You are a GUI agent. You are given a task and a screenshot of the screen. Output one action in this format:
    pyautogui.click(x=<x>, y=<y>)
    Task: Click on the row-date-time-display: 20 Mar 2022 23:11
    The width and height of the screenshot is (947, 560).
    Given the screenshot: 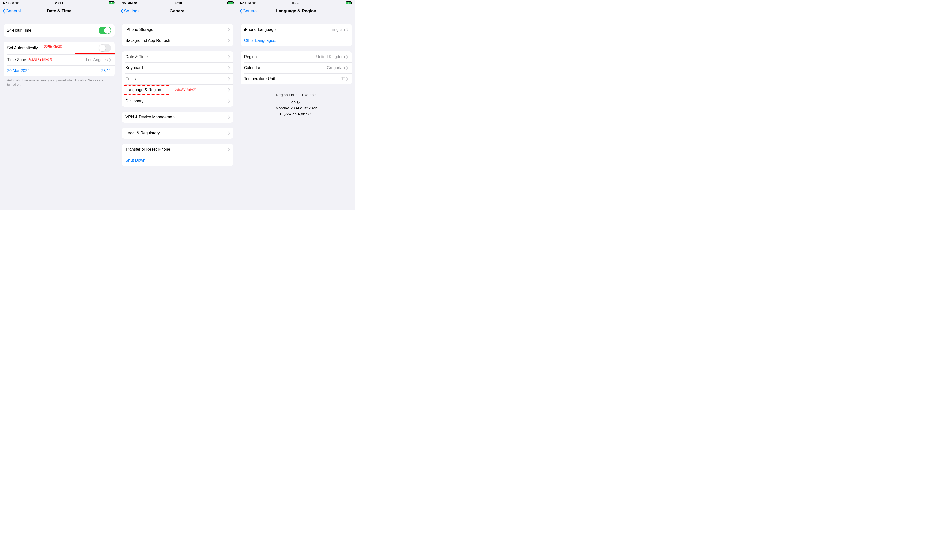 What is the action you would take?
    pyautogui.click(x=59, y=71)
    